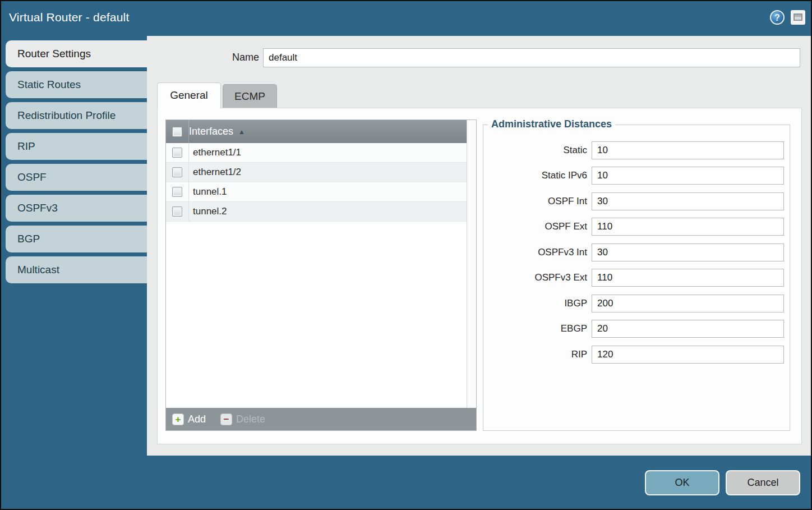 This screenshot has height=510, width=812. I want to click on ibgp-input, so click(688, 304).